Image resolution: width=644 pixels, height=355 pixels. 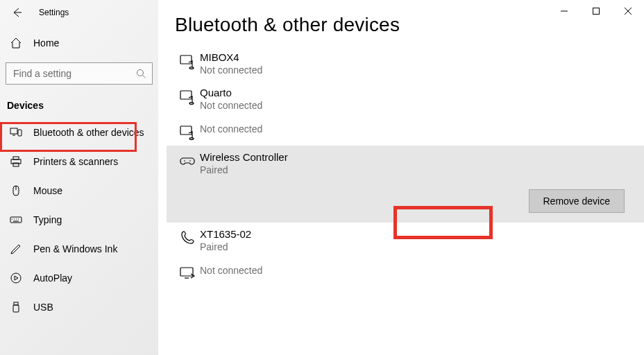 I want to click on nav-pen-windows-ink: Pen & Windows Ink, so click(x=79, y=249).